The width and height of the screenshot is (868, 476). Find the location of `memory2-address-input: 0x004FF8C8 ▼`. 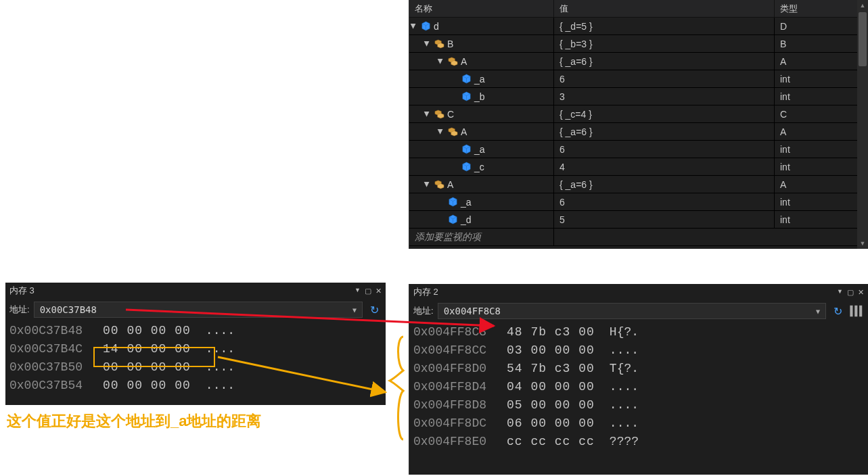

memory2-address-input: 0x004FF8C8 ▼ is located at coordinates (632, 311).